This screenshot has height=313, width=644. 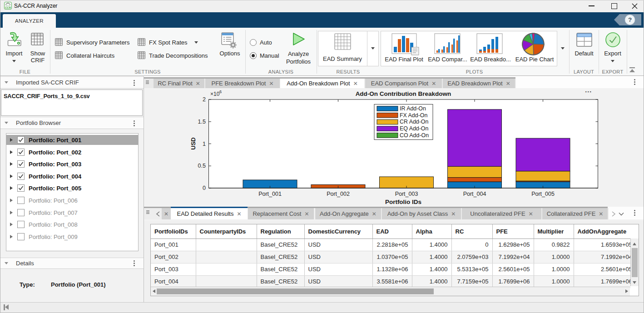 I want to click on svg-text: 6, so click(x=221, y=92).